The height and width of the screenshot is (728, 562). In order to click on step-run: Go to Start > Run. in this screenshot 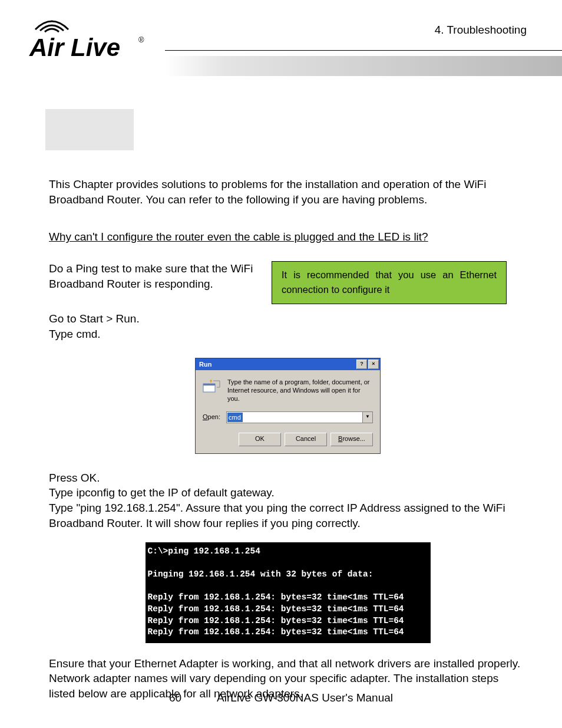, I will do `click(287, 319)`.